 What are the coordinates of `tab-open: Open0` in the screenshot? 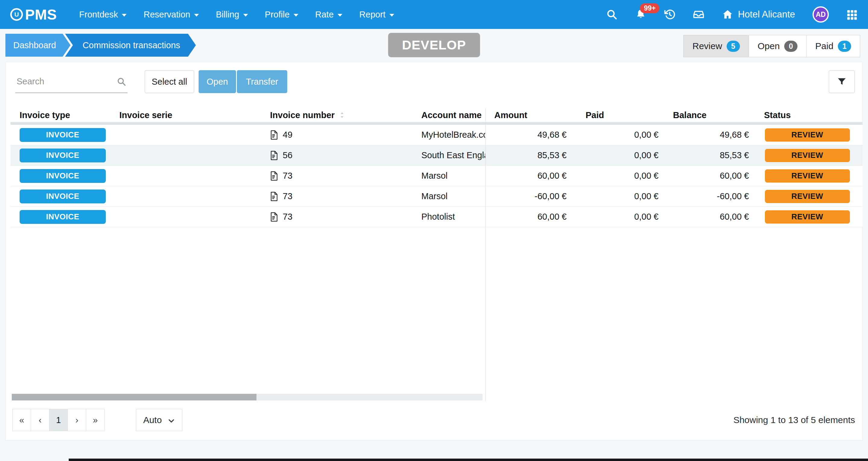 It's located at (778, 46).